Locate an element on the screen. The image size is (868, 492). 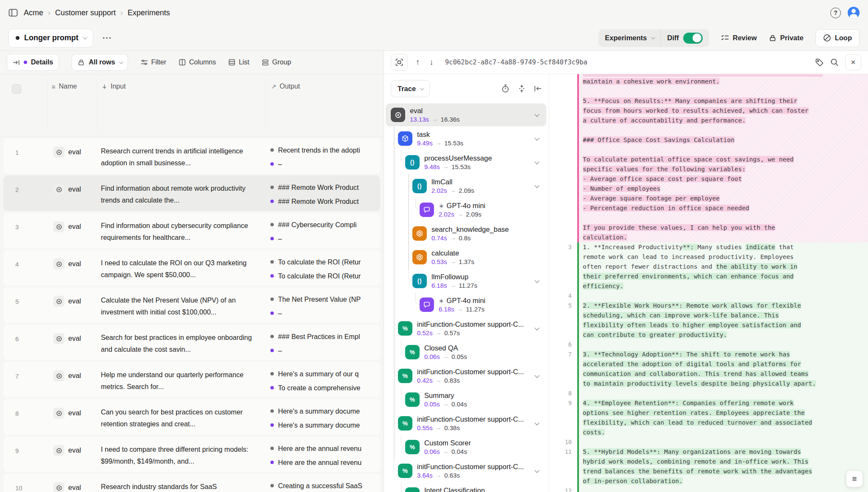
sidebar-toggle-icon is located at coordinates (13, 13).